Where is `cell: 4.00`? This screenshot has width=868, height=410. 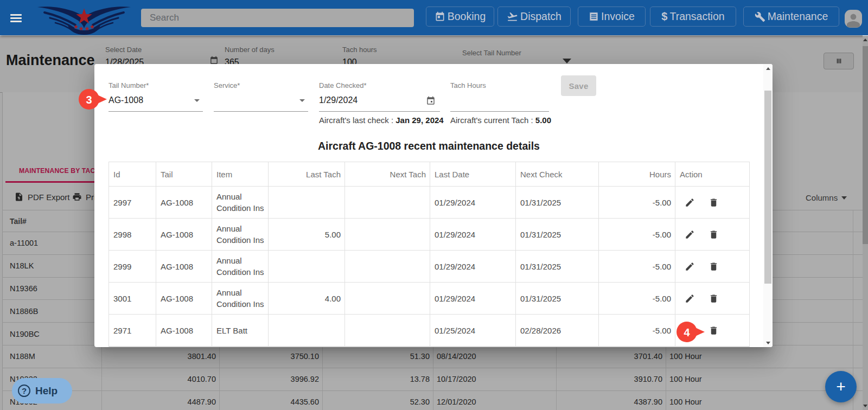 cell: 4.00 is located at coordinates (307, 298).